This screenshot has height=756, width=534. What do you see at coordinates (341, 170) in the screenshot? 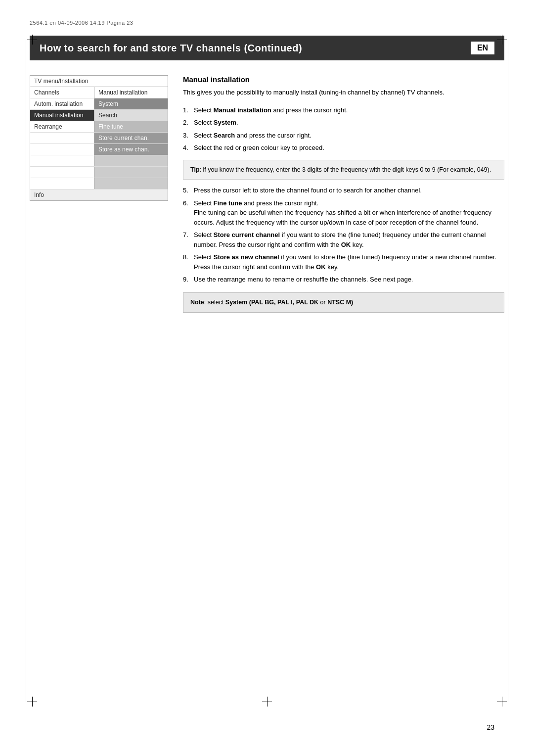
I see `tip-label: Tip: if you know the frequency, enter th…` at bounding box center [341, 170].